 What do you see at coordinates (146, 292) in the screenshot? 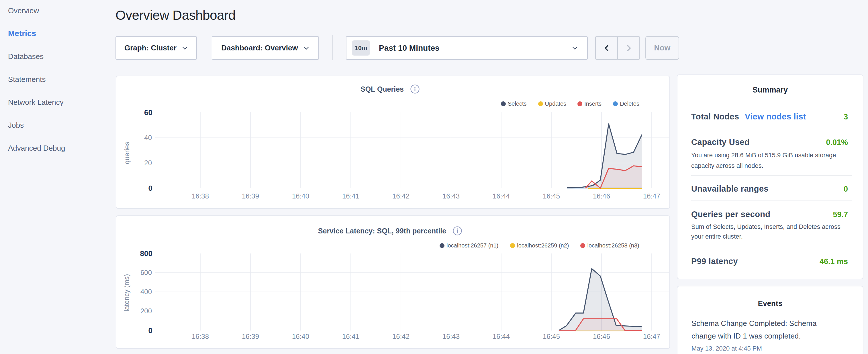
I see `svg-text: 400` at bounding box center [146, 292].